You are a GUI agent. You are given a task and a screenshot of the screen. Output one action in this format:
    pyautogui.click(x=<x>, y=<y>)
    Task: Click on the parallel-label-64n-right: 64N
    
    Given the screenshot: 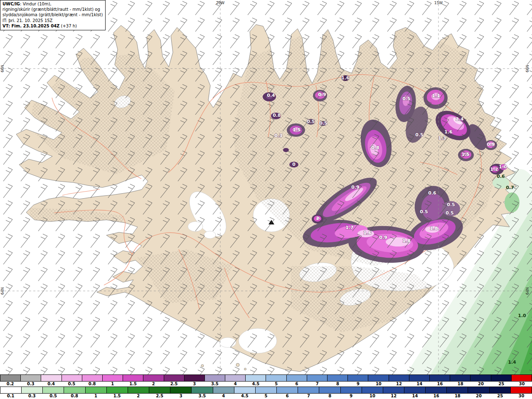 What is the action you would take?
    pyautogui.click(x=527, y=291)
    